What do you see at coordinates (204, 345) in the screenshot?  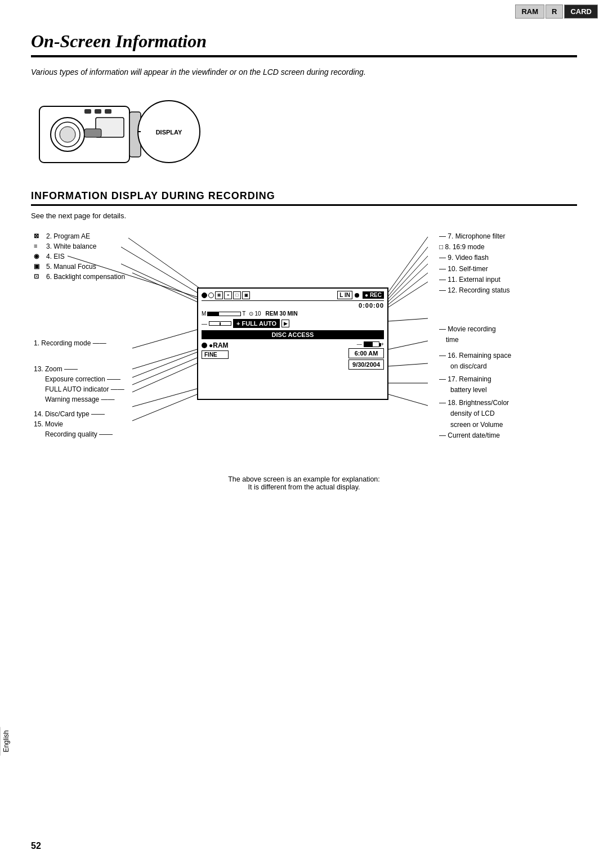 I see `ram-dot` at bounding box center [204, 345].